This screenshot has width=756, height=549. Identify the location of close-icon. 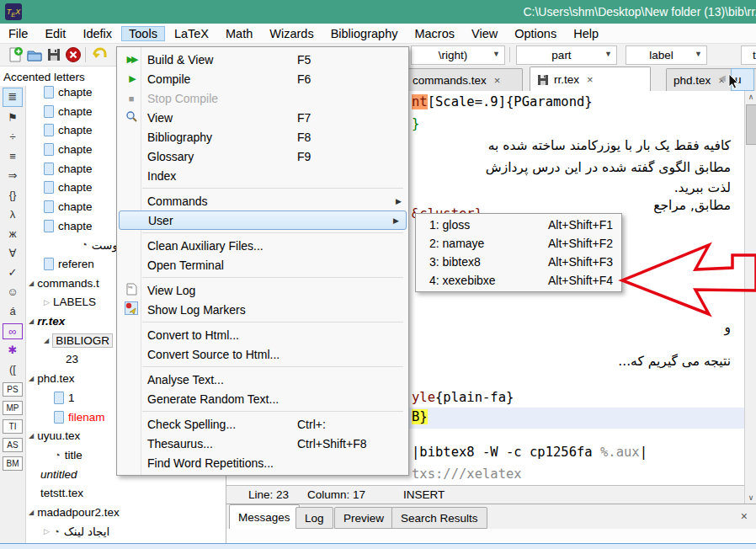
(73, 55).